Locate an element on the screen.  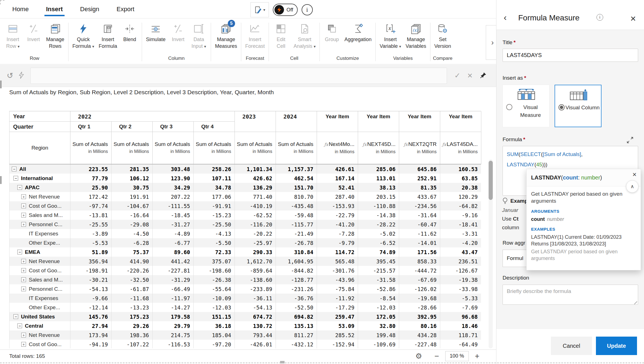
row-label-cell: +Cost of Goo... is located at coordinates (40, 344).